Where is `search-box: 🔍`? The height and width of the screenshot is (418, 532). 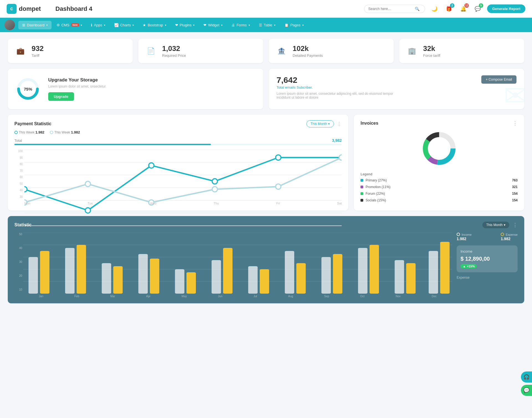
search-box: 🔍 is located at coordinates (395, 9).